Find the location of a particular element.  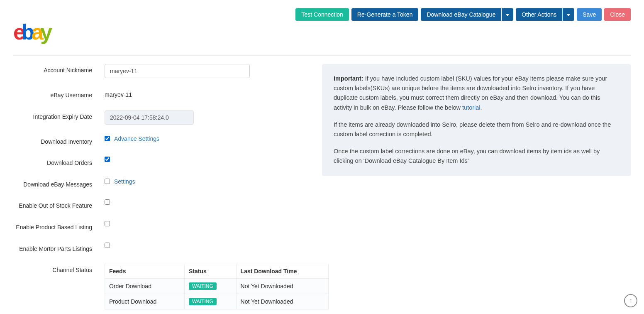

account-nickname-label: Account Nickname is located at coordinates (53, 69).